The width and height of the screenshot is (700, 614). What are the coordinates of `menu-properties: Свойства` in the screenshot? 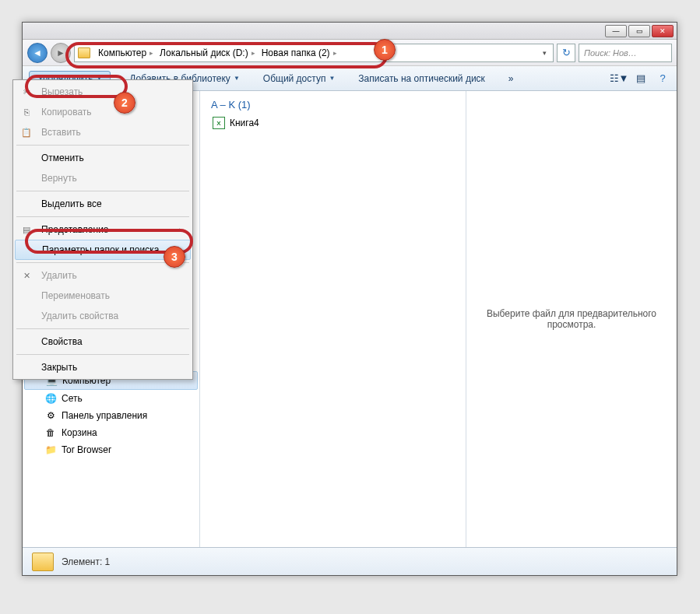 It's located at (103, 342).